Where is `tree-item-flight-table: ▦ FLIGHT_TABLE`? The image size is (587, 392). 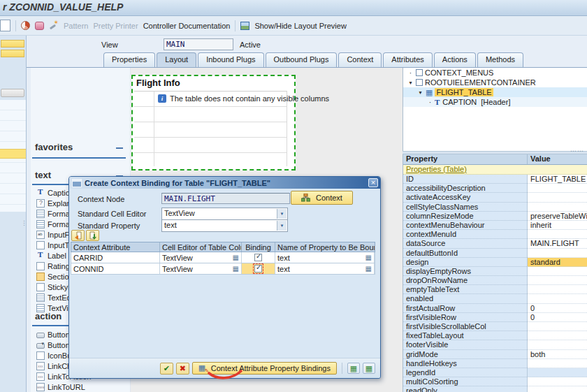
tree-item-flight-table: ▦ FLIGHT_TABLE is located at coordinates (495, 92).